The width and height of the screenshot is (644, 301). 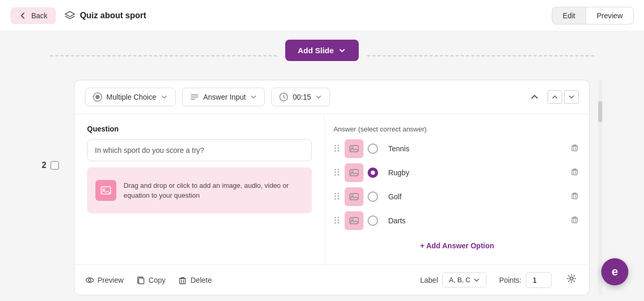 I want to click on slide-number-area: 2, so click(x=55, y=125).